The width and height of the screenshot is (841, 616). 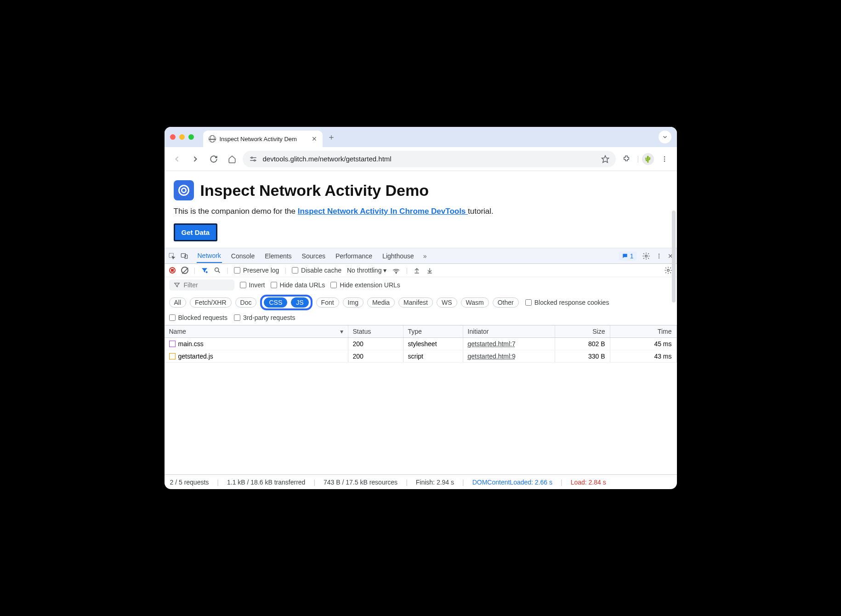 I want to click on clear-button, so click(x=185, y=270).